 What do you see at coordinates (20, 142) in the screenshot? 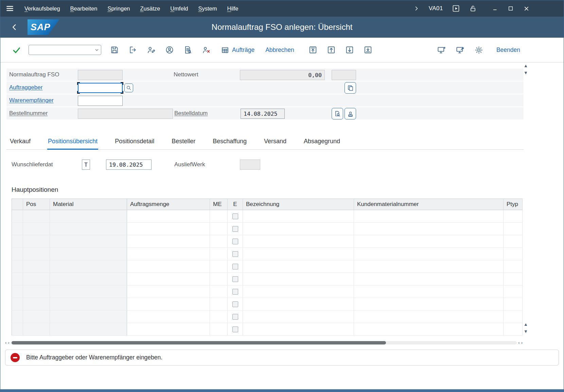
I see `tab-verkauf: Verkauf` at bounding box center [20, 142].